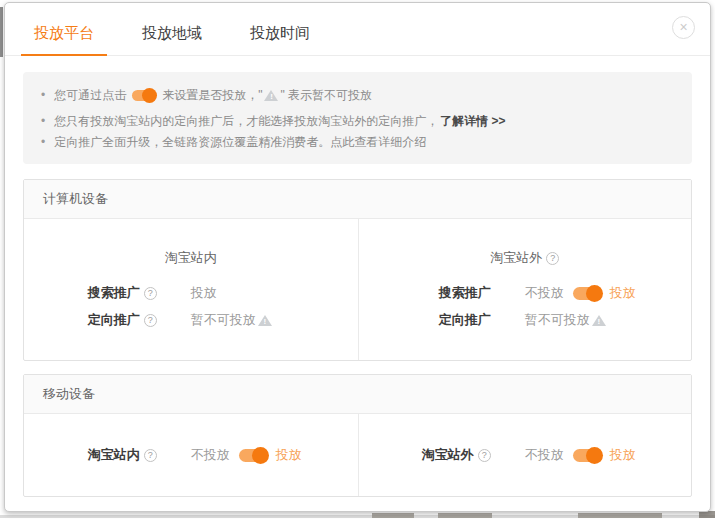 The image size is (715, 519). I want to click on learn-more-link: 了解详情 >>, so click(472, 121).